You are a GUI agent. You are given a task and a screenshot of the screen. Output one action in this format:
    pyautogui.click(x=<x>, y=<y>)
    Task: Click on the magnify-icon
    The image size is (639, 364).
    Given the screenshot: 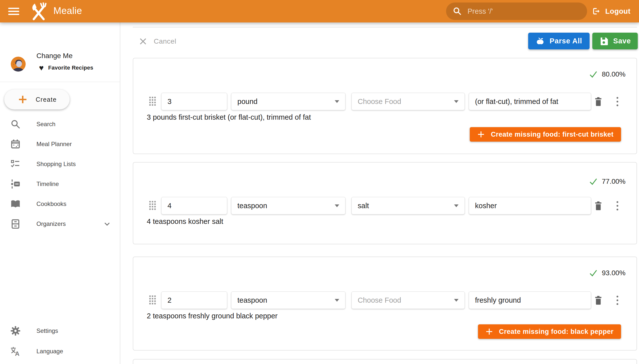 What is the action you would take?
    pyautogui.click(x=16, y=124)
    